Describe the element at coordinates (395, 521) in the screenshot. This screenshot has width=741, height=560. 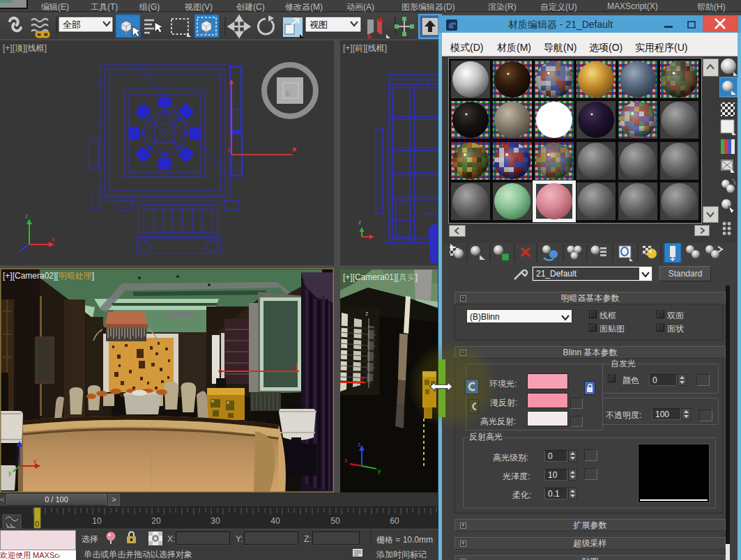
I see `svg-text: 60` at that location.